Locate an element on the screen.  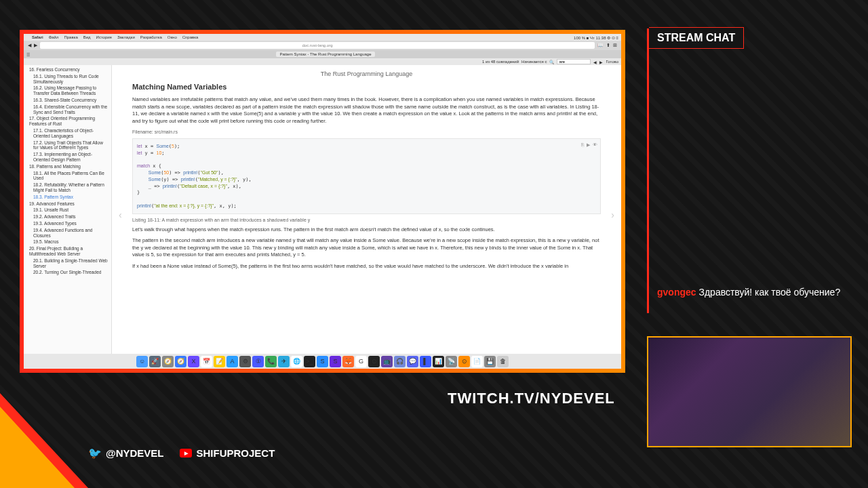
sidebar-item: 19.2. Advanced Traits is located at coordinates (68, 217).